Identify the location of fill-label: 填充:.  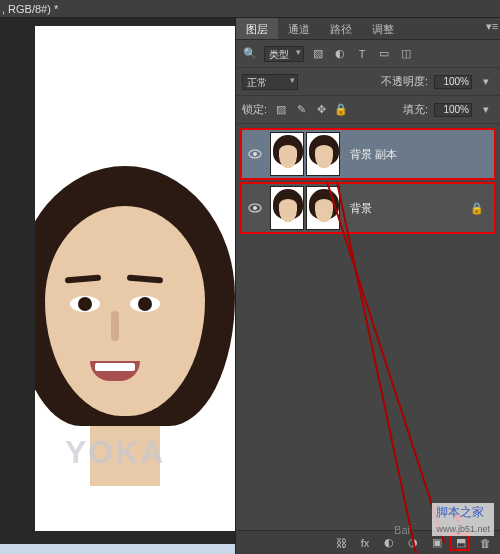
(416, 110).